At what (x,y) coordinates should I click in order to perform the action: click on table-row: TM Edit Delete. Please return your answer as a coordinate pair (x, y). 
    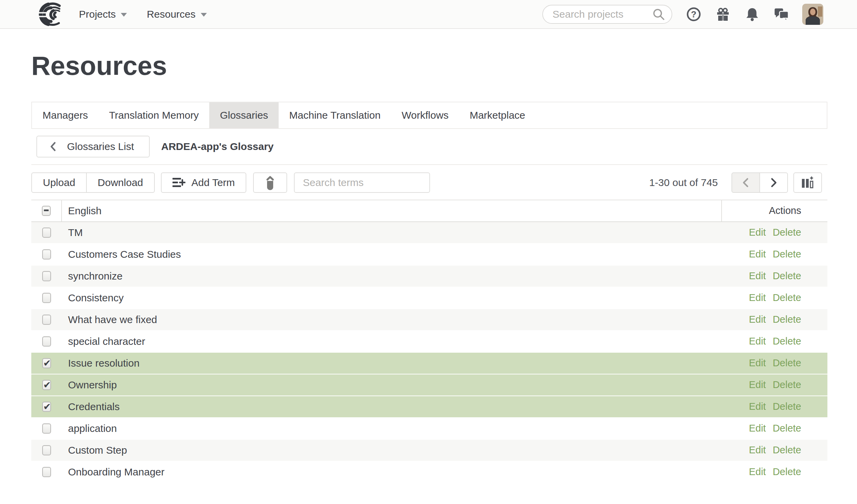
    Looking at the image, I should click on (429, 233).